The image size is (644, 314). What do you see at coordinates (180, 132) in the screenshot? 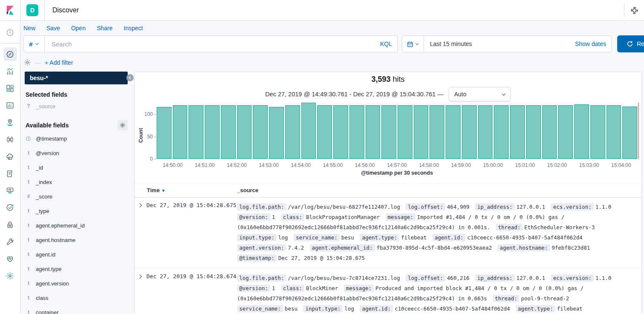
I see `histogram-bar-14:50:00` at bounding box center [180, 132].